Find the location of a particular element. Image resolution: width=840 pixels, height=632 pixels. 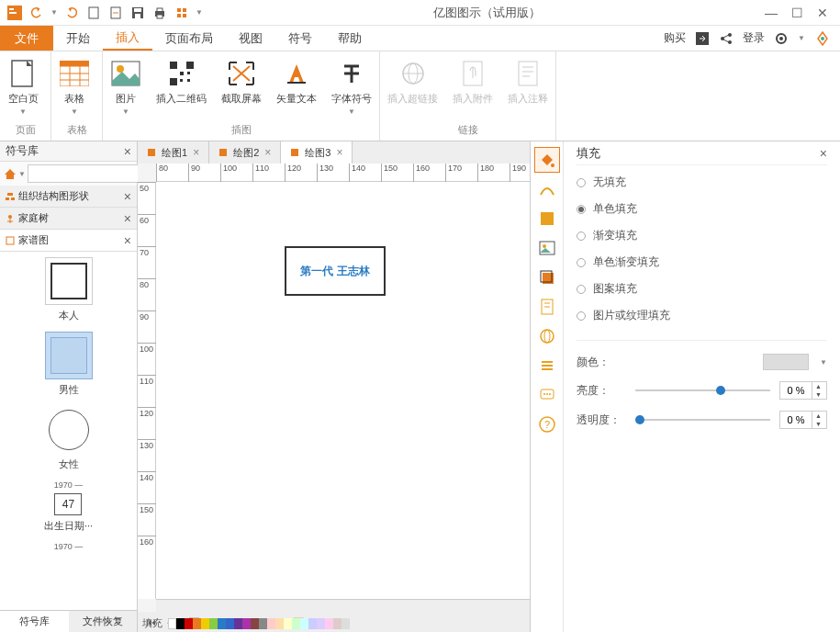

menu-symbol: 符号 is located at coordinates (300, 39).